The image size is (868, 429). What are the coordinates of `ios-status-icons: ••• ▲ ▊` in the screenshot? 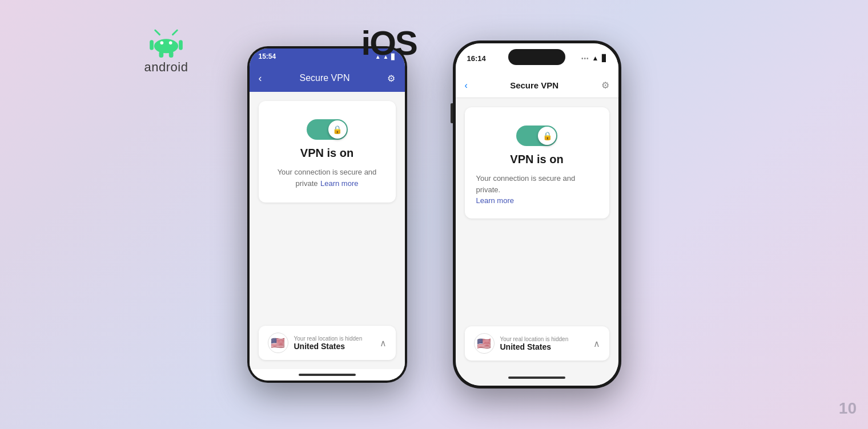 It's located at (594, 58).